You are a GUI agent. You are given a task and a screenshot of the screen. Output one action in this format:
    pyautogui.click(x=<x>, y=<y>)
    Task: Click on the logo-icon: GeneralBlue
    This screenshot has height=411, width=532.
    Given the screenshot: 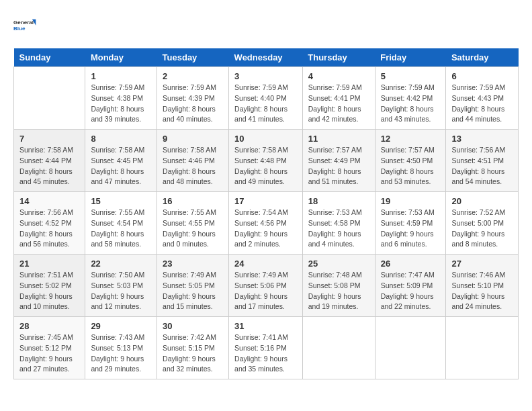 What is the action you would take?
    pyautogui.click(x=26, y=26)
    